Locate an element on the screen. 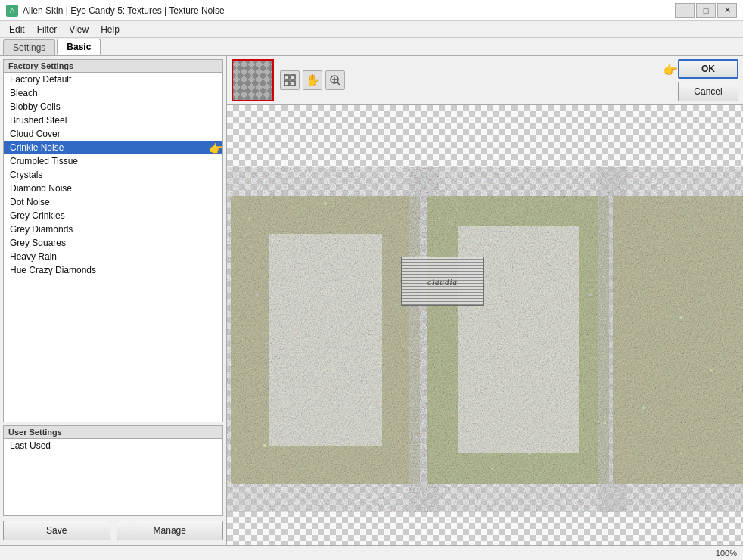  list-item: Hue Crazy Diamonds is located at coordinates (113, 270).